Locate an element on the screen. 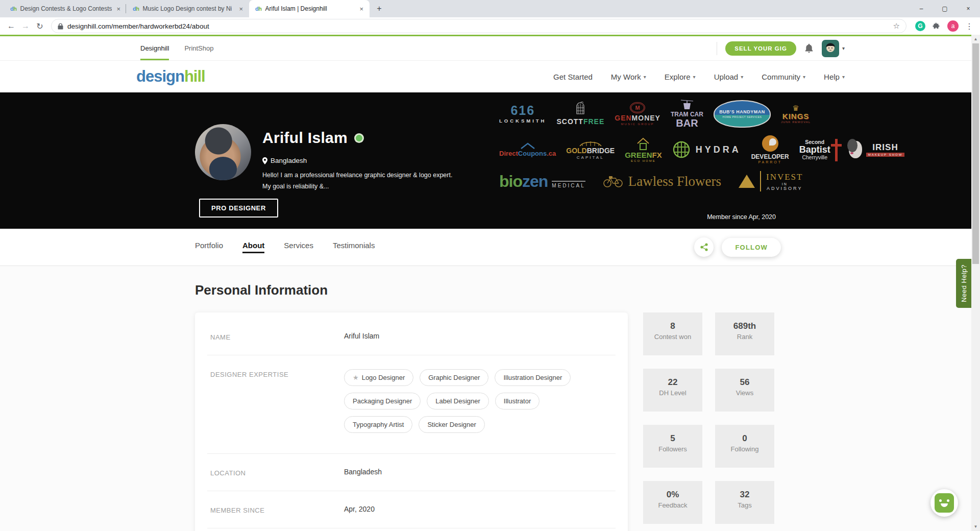  nav-community: Community▾ is located at coordinates (783, 77).